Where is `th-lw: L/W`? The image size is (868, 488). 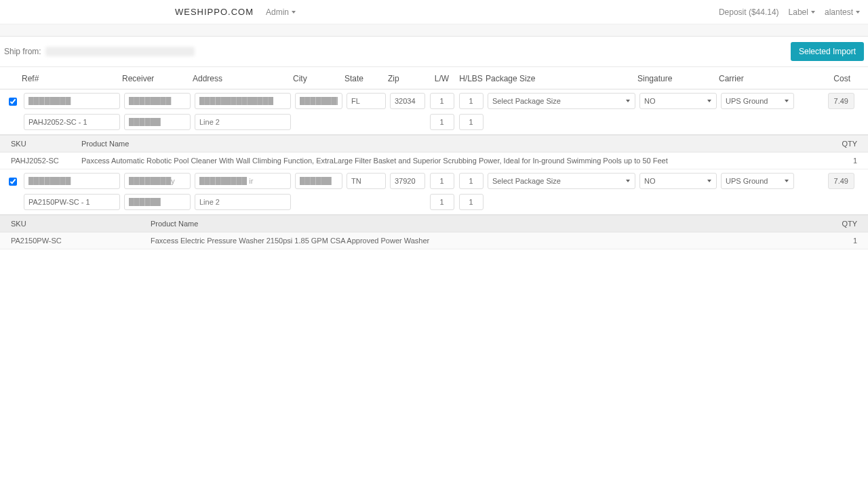
th-lw: L/W is located at coordinates (442, 79).